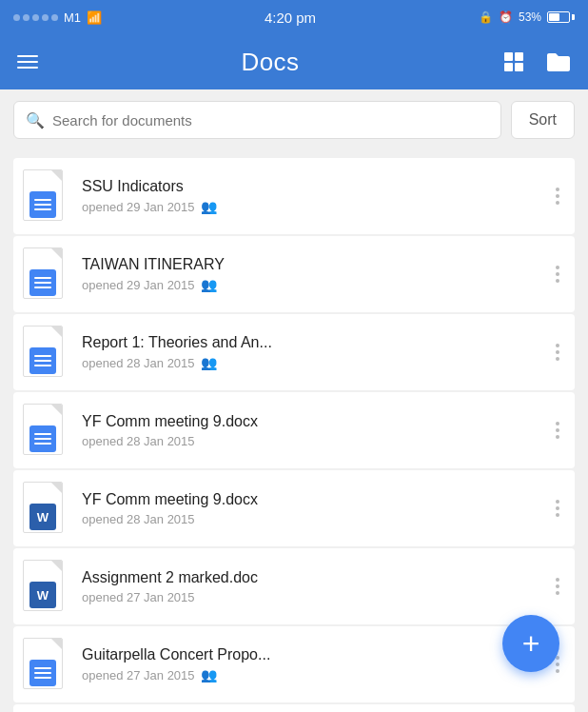  What do you see at coordinates (514, 62) in the screenshot?
I see `grid-icon` at bounding box center [514, 62].